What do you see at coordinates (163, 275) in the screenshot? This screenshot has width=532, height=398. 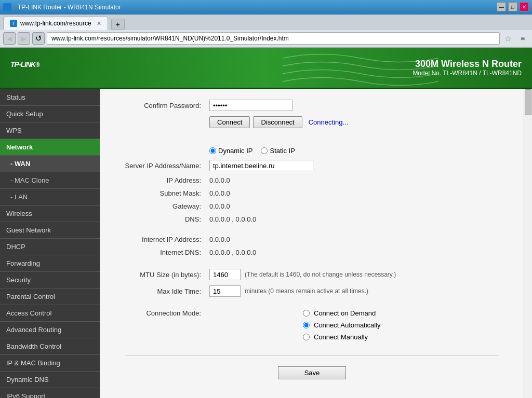 I see `mtu-label: MTU Size (in bytes):` at bounding box center [163, 275].